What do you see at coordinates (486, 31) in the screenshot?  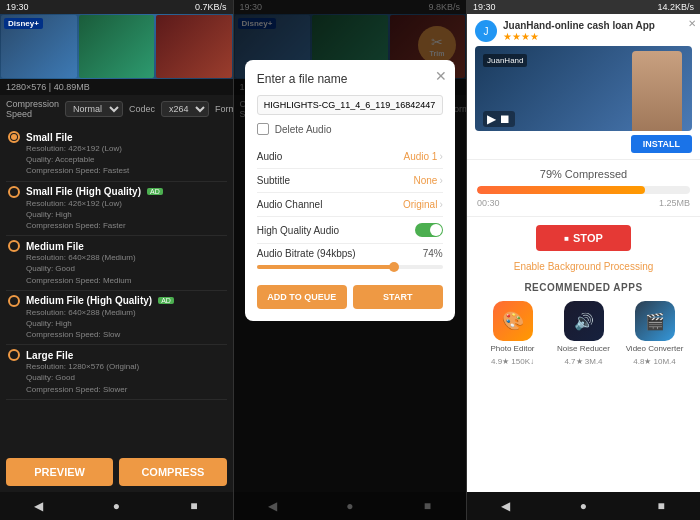 I see `ad-app-icon: J` at bounding box center [486, 31].